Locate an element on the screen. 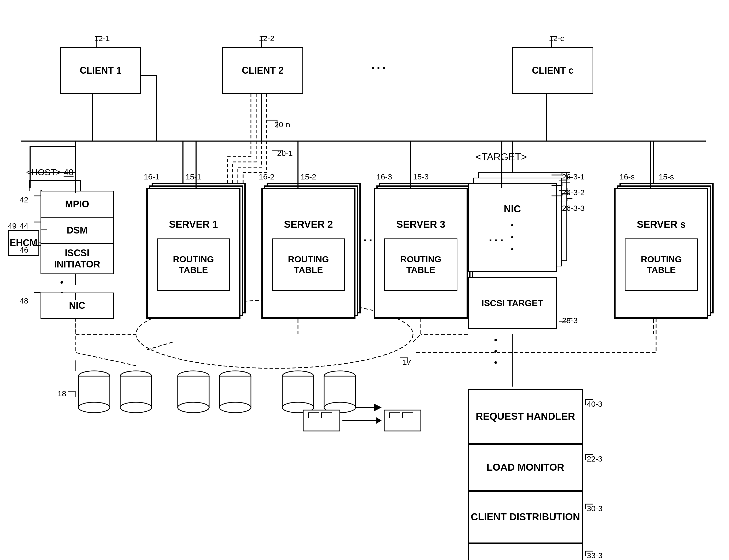 The height and width of the screenshot is (560, 729). target-label: <TARGET> is located at coordinates (502, 157).